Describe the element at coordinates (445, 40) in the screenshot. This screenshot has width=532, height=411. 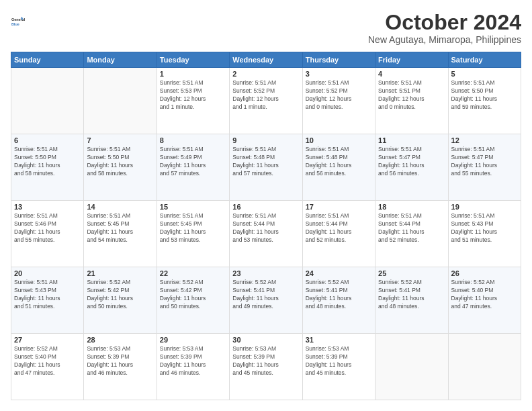
I see `calendar-subtitle: New Agutaya, Mimaropa, Philippines` at that location.